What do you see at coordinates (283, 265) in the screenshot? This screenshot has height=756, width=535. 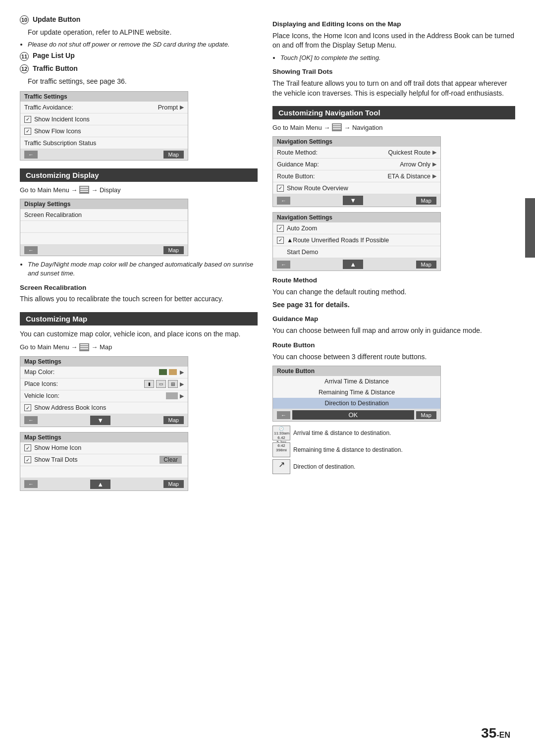 I see `nav-back-button2: ←` at bounding box center [283, 265].